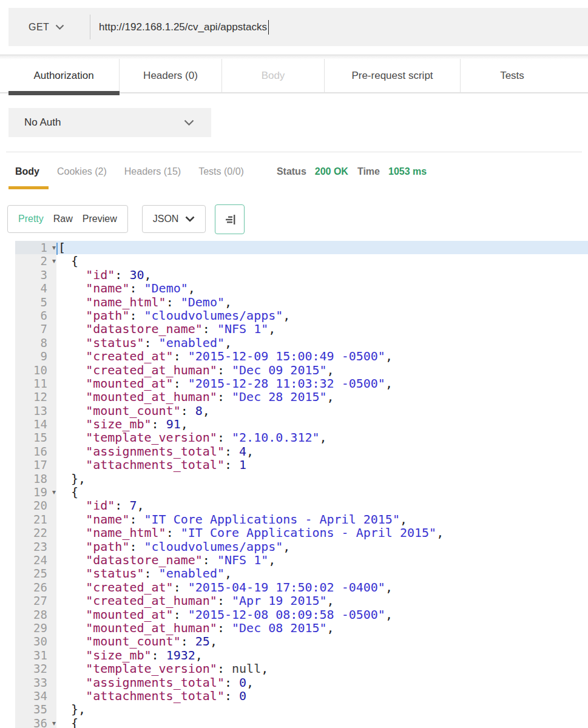  I want to click on code-line-content: [, so click(322, 248).